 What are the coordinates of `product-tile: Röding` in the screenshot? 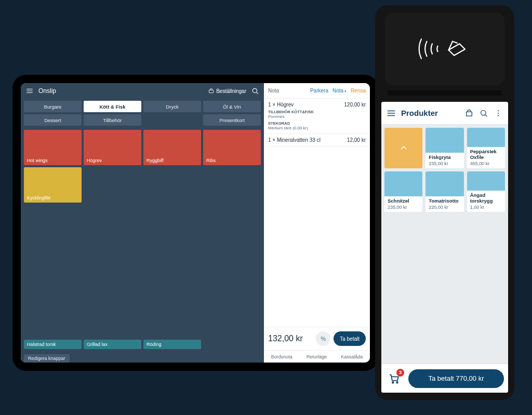 It's located at (172, 344).